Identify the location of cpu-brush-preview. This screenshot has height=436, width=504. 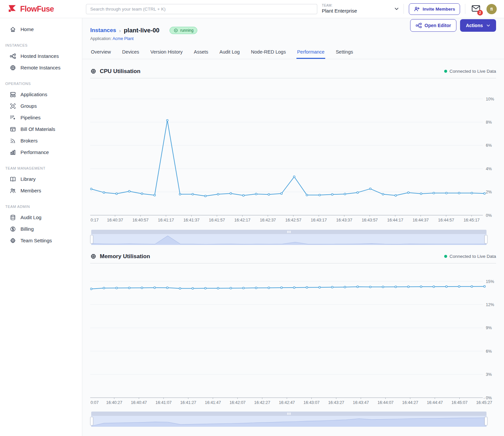
(289, 239).